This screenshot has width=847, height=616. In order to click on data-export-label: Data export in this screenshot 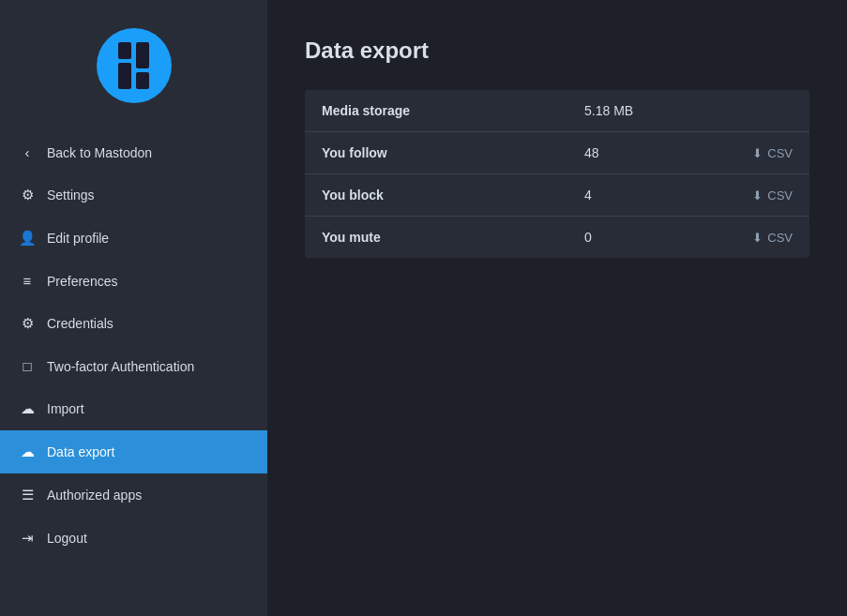, I will do `click(81, 452)`.